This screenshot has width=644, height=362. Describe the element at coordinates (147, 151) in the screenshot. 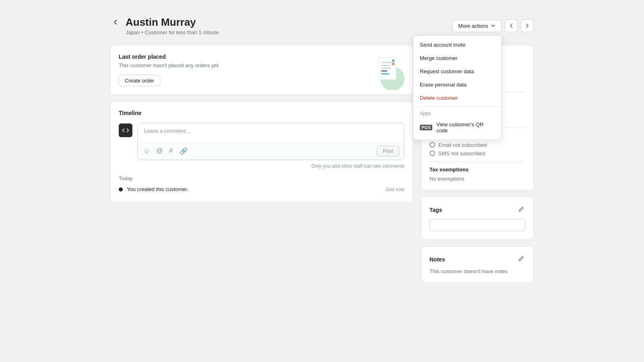

I see `emoji-icon: ☺` at that location.